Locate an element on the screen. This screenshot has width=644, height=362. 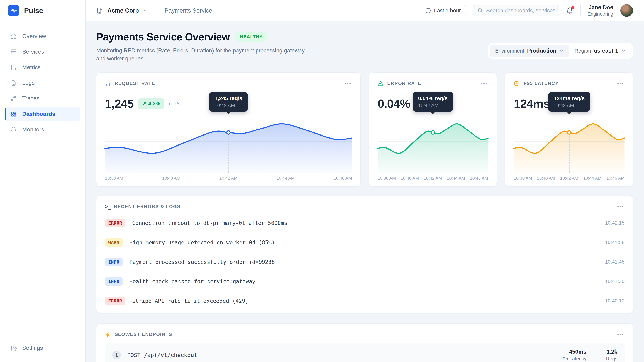
request-rate-chart: 1,245 req/s 10:42 AM is located at coordinates (228, 145).